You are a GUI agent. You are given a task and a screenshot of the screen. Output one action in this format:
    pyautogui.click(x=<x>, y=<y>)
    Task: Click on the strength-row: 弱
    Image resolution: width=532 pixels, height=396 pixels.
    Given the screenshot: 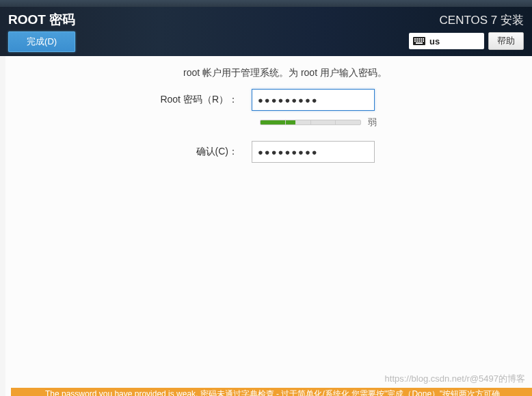 What is the action you would take?
    pyautogui.click(x=269, y=122)
    